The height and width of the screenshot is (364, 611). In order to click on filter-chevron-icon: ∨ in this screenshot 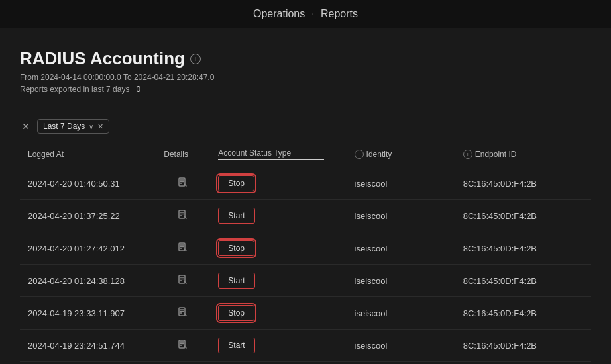, I will do `click(91, 127)`.